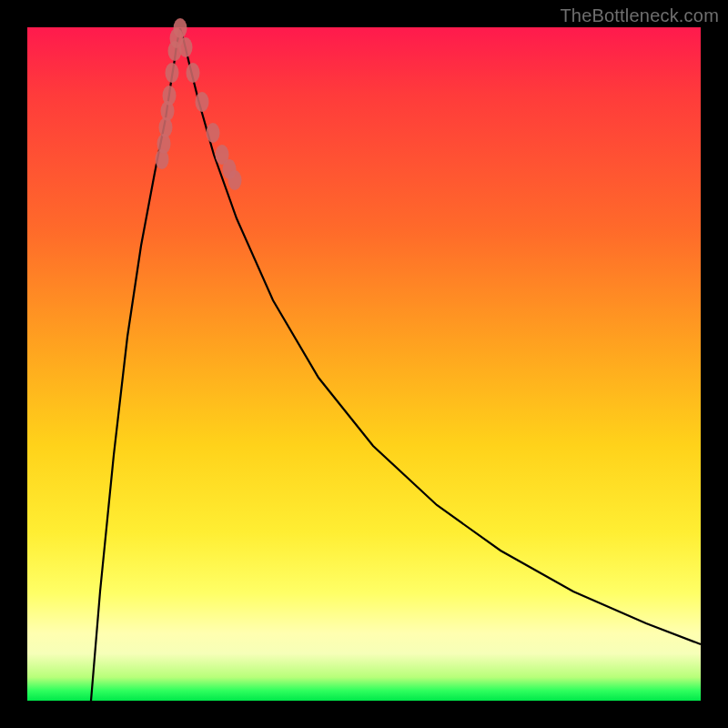 The height and width of the screenshot is (728, 728). What do you see at coordinates (639, 16) in the screenshot?
I see `watermark-text: TheBottleneck.com` at bounding box center [639, 16].